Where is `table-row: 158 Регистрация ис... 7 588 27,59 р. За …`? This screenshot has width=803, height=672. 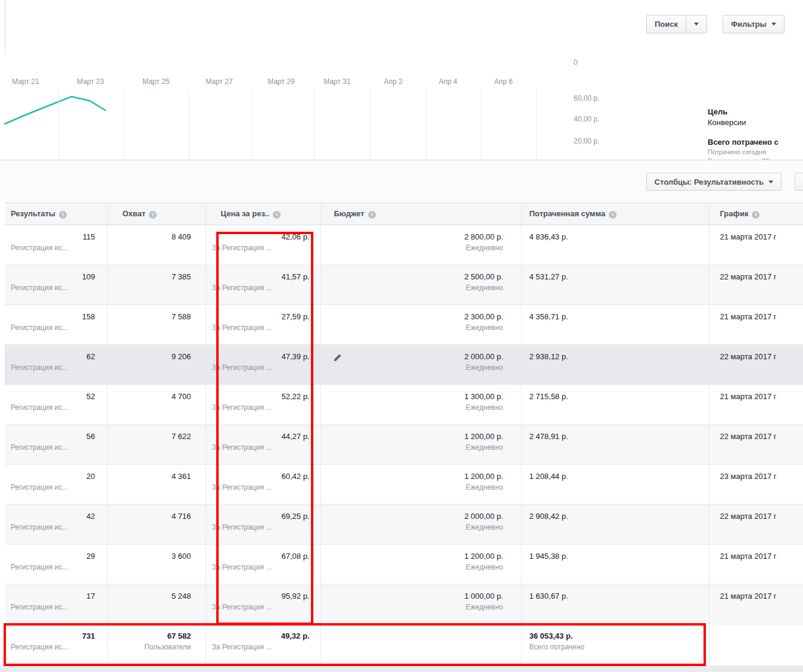 table-row: 158 Регистрация ис... 7 588 27,59 р. За … is located at coordinates (404, 325).